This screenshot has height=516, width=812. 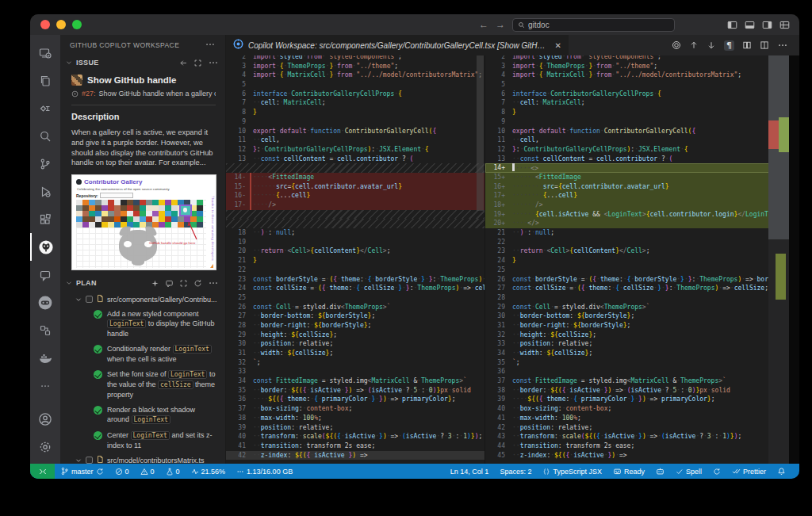 I want to click on run-debug-icon, so click(x=45, y=192).